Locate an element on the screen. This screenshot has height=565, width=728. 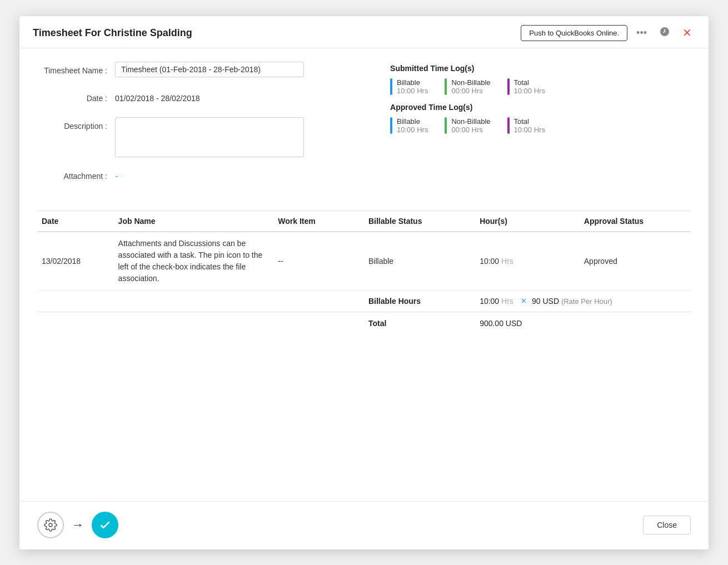
checkmark-svg is located at coordinates (105, 525).